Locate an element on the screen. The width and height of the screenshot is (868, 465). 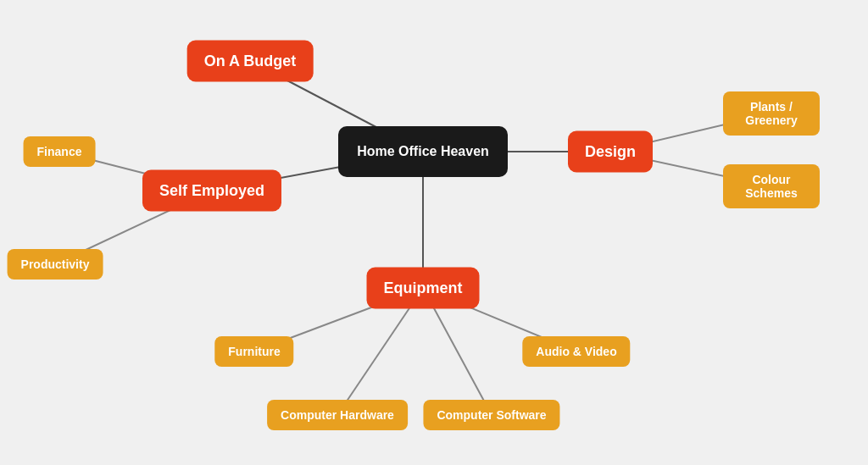
node-on-a-budget: On A Budget is located at coordinates (251, 61).